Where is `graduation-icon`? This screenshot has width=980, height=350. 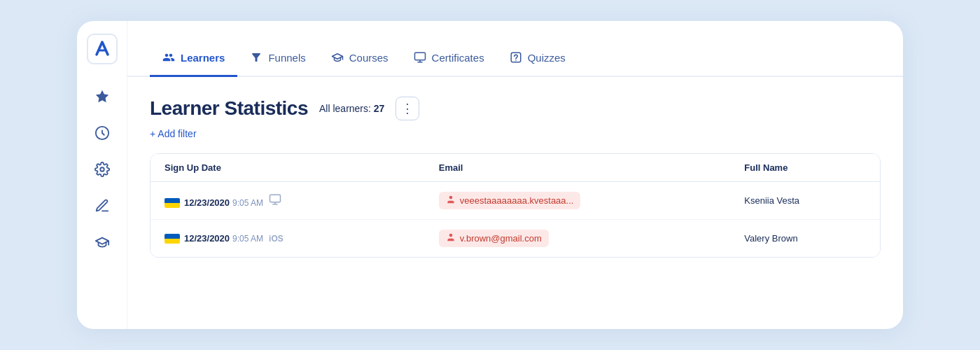 graduation-icon is located at coordinates (102, 242).